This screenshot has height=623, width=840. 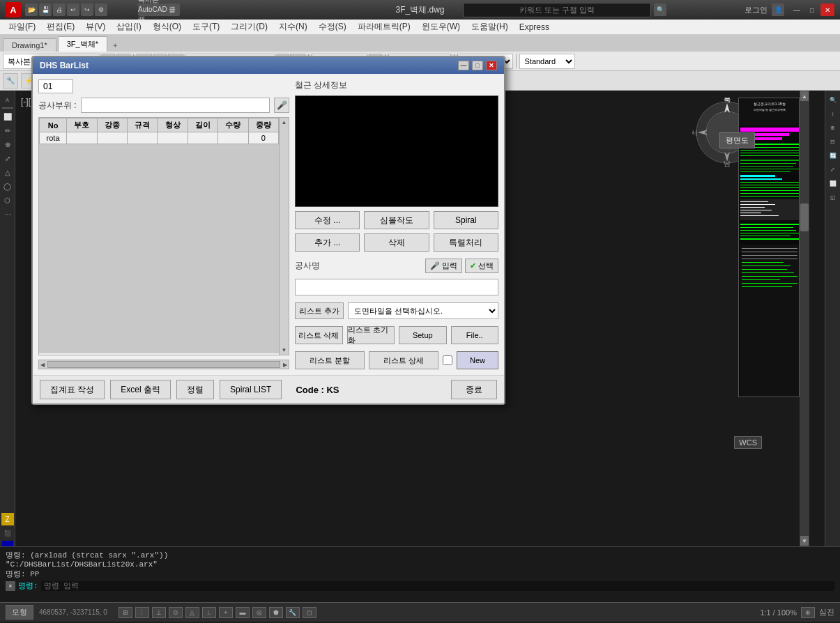 What do you see at coordinates (466, 243) in the screenshot?
I see `special-button: 특렬처리` at bounding box center [466, 243].